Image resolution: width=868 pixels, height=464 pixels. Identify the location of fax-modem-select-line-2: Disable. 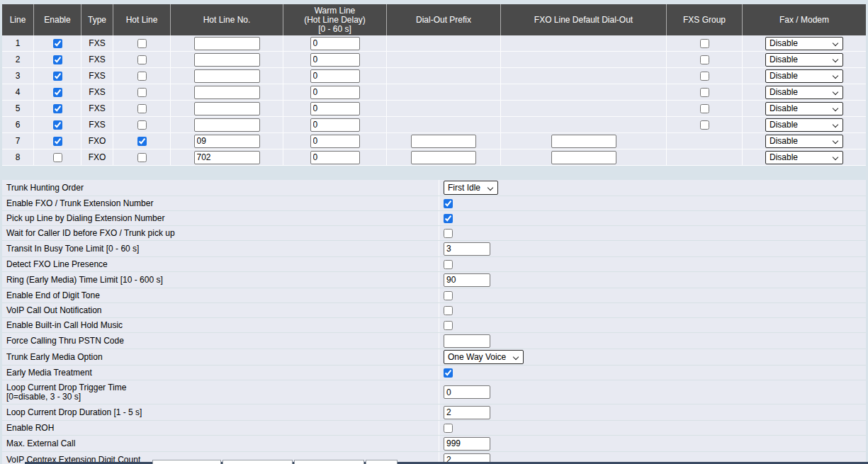
(804, 60).